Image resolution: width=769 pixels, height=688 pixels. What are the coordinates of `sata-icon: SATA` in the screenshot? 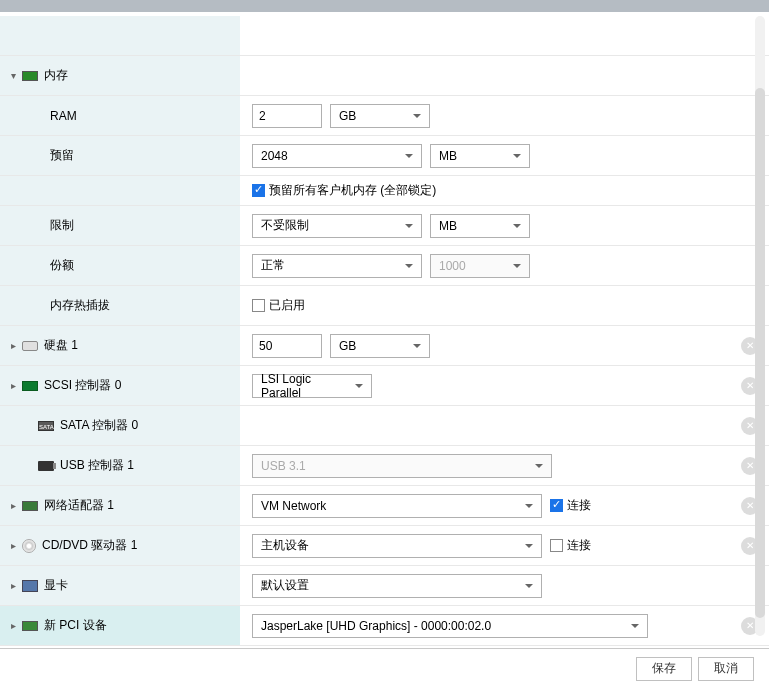 It's located at (46, 426).